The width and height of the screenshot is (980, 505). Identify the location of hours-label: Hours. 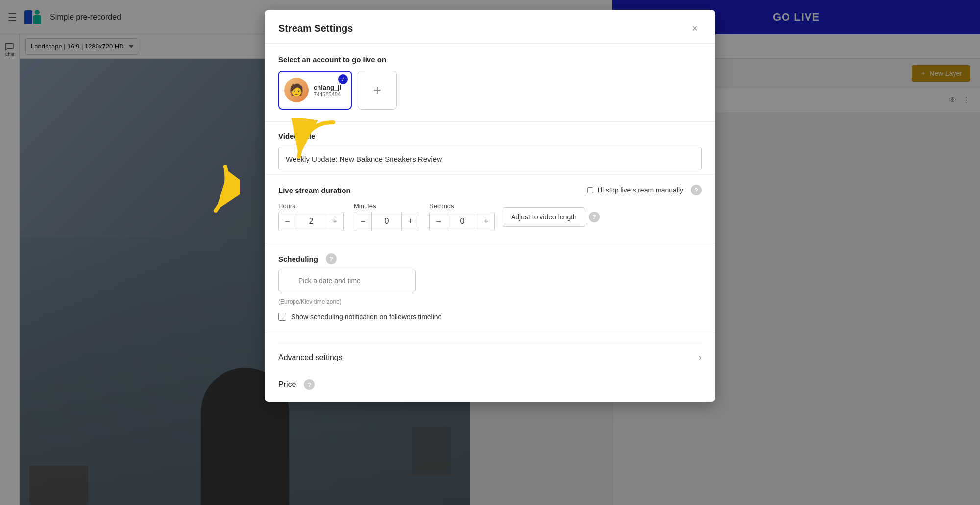
(311, 206).